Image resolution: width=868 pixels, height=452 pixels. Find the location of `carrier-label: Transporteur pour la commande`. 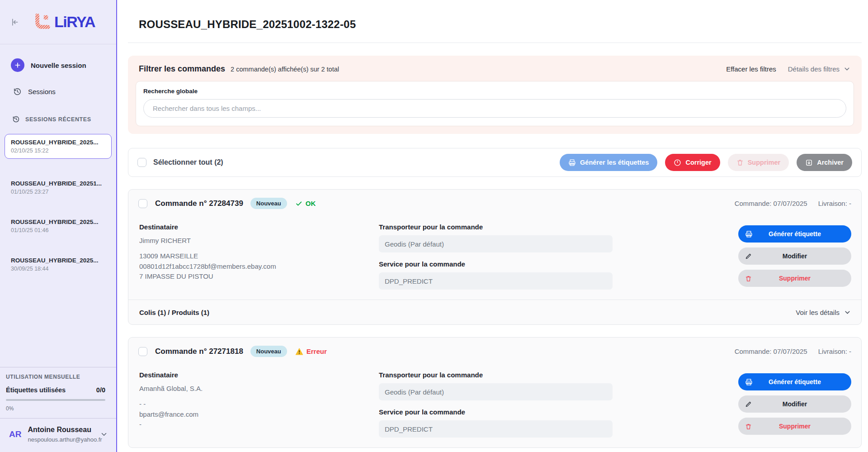

carrier-label: Transporteur pour la commande is located at coordinates (495, 227).